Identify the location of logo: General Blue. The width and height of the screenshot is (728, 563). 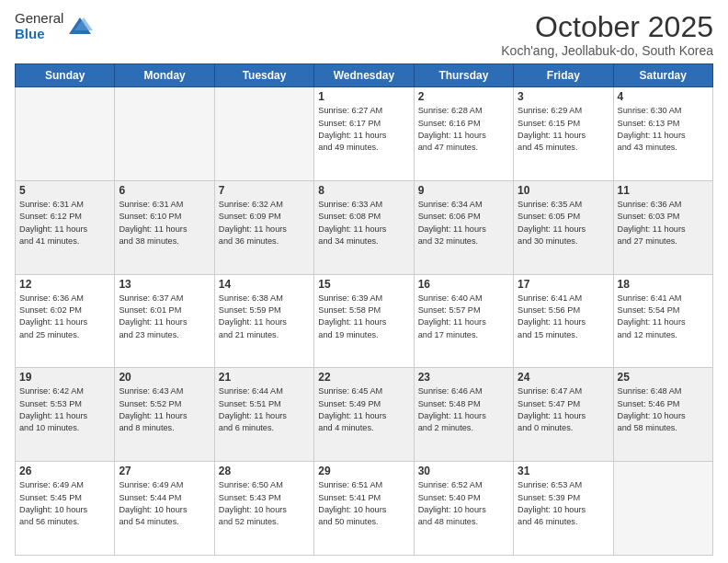
(53, 26).